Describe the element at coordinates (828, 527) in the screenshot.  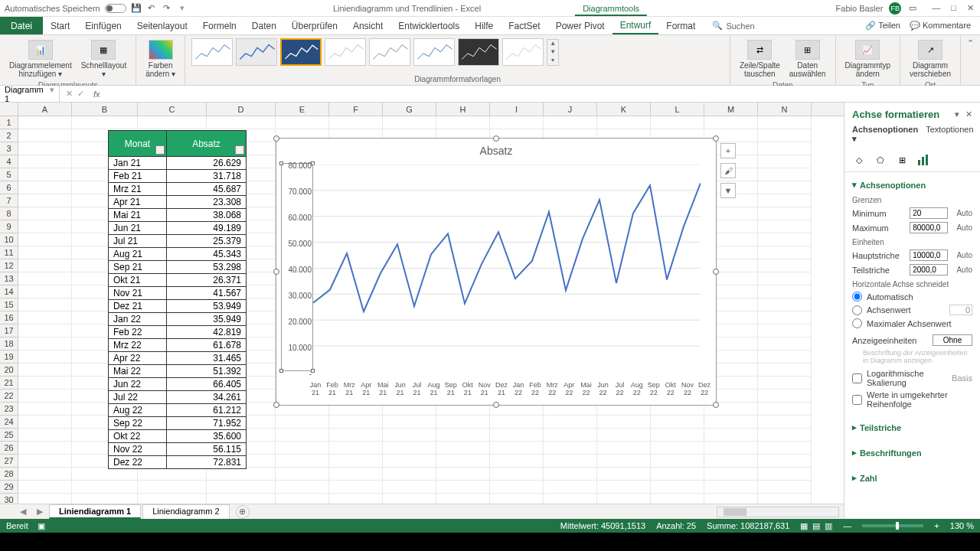
I see `page-break-icon: ▥` at that location.